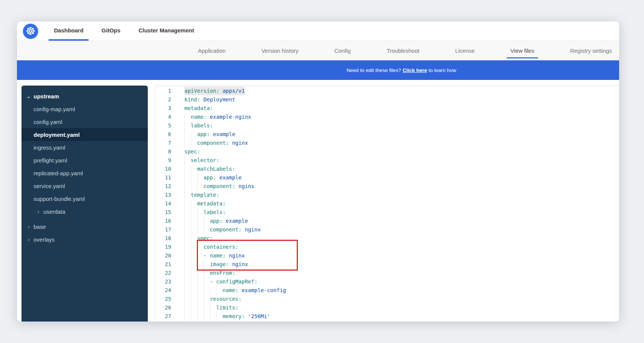 This screenshot has height=343, width=644. Describe the element at coordinates (212, 51) in the screenshot. I see `subnav-tab-application: Application` at that location.